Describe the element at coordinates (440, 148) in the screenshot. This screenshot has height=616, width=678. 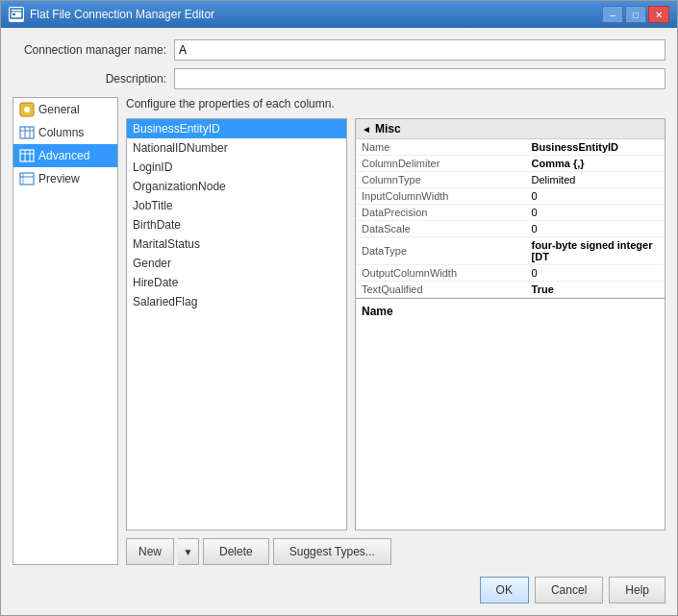
I see `prop-label: Name` at that location.